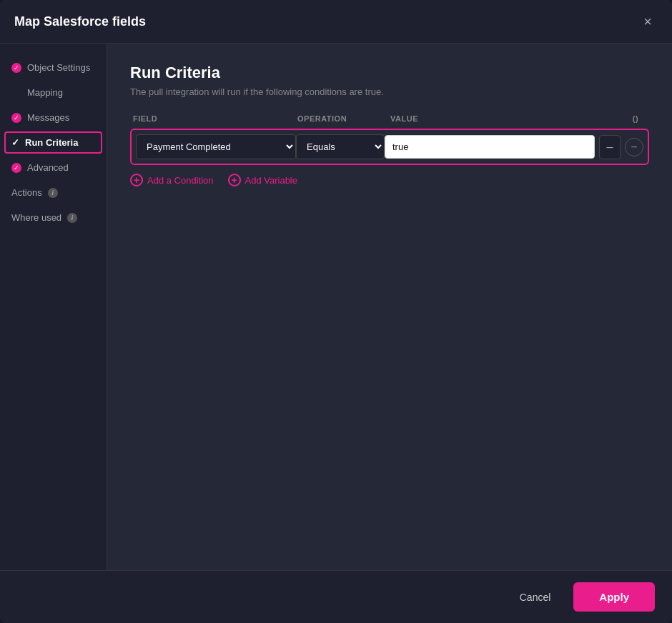  I want to click on col-header-paren: (), so click(636, 119).